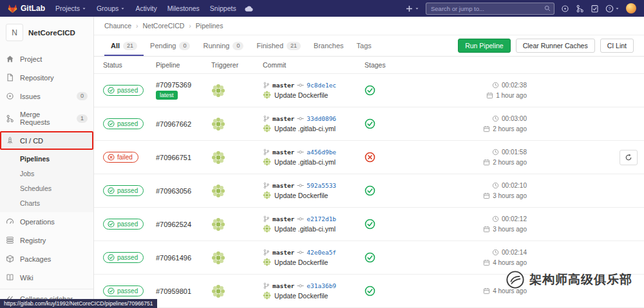  Describe the element at coordinates (46, 188) in the screenshot. I see `sidebar-subitem-schedules: Schedules` at that location.